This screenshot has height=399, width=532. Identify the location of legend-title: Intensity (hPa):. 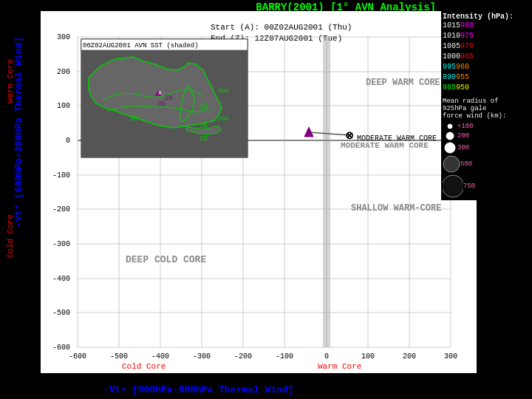
(485, 16).